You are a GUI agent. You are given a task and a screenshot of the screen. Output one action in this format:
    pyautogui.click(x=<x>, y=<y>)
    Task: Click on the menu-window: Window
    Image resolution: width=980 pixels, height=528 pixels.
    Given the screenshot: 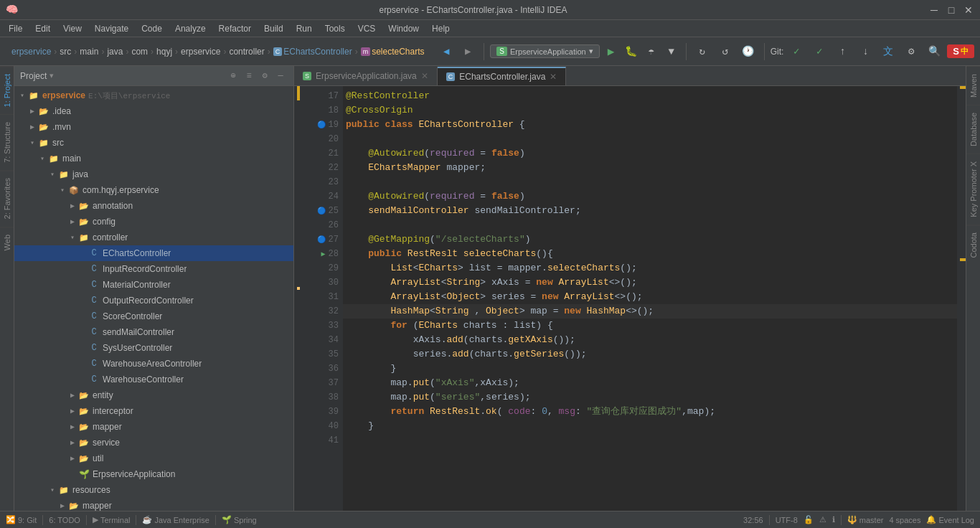 What is the action you would take?
    pyautogui.click(x=403, y=29)
    